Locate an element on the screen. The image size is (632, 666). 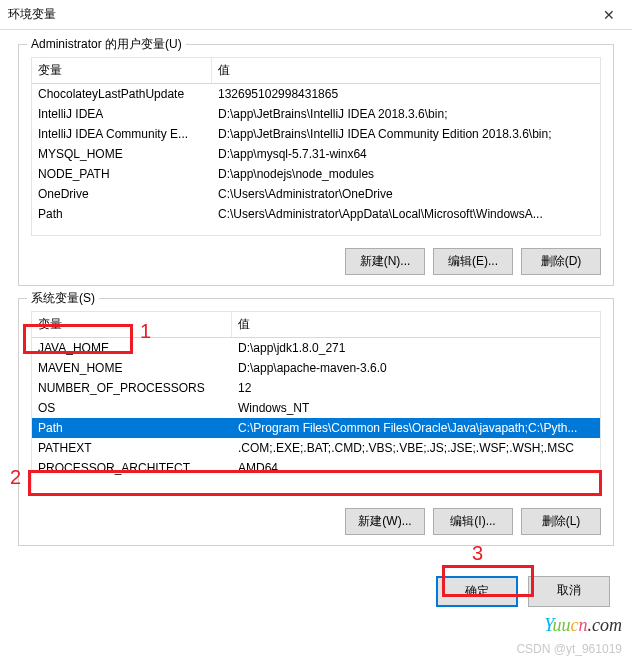
var-cell: NUMBER_OF_PROCESSORS is located at coordinates (132, 388).